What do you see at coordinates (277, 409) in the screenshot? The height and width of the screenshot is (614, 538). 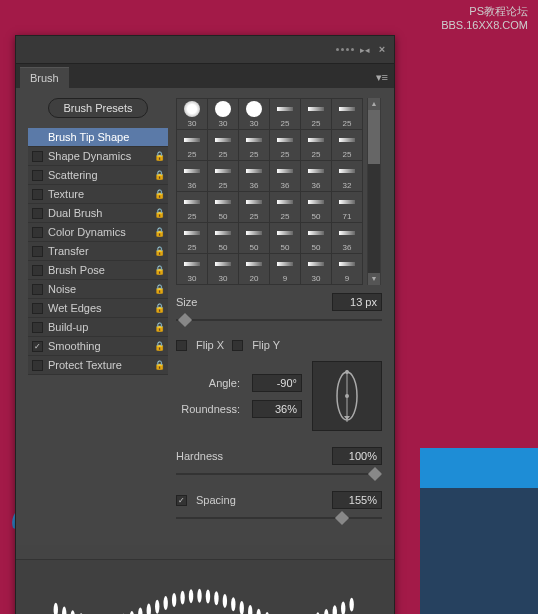 I see `roundness-input: 36%` at bounding box center [277, 409].